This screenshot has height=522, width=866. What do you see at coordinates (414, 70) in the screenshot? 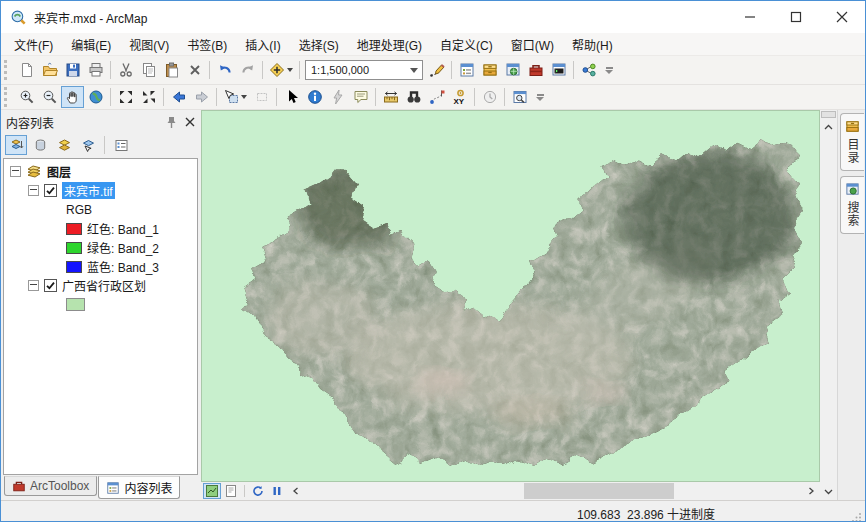
I see `scale-dropdown-caret` at bounding box center [414, 70].